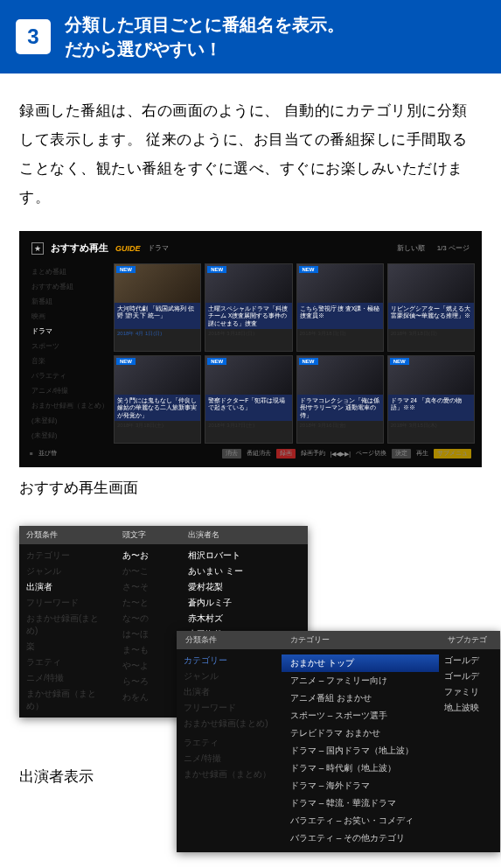 This screenshot has height=868, width=501. I want to click on performer-name: 蒼内ルミ子, so click(245, 603).